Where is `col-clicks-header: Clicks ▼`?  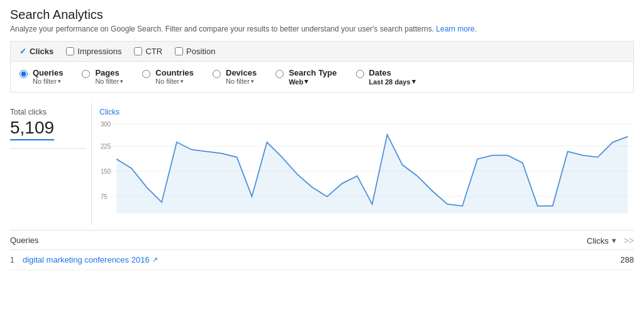
col-clicks-header: Clicks ▼ is located at coordinates (602, 241).